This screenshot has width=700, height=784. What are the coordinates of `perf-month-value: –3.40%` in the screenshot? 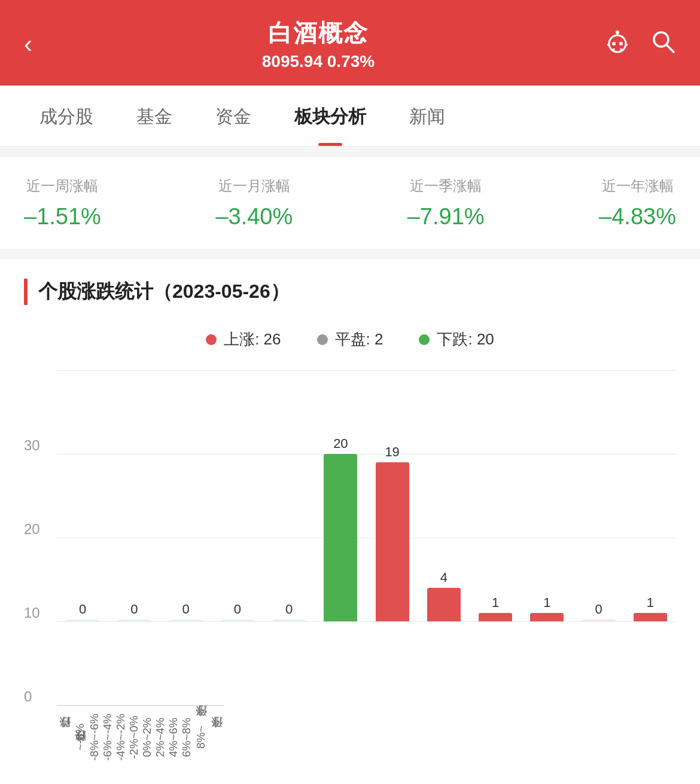 It's located at (254, 216).